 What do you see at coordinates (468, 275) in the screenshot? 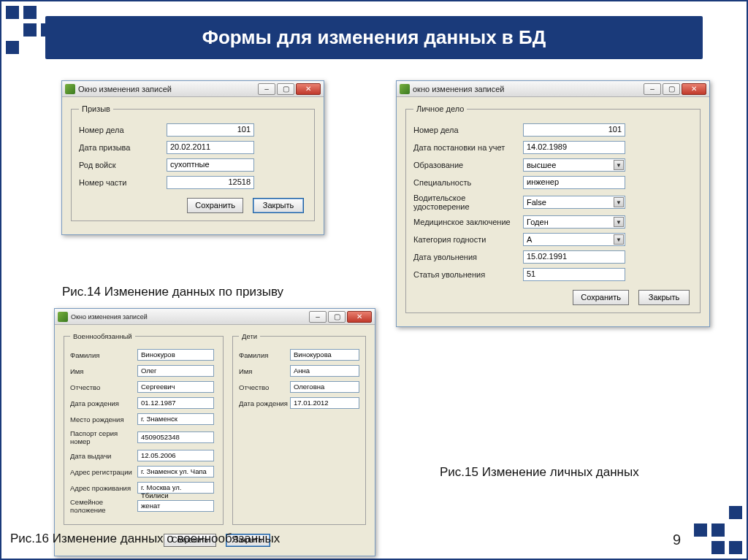
I see `label: Статья увольнения` at bounding box center [468, 275].